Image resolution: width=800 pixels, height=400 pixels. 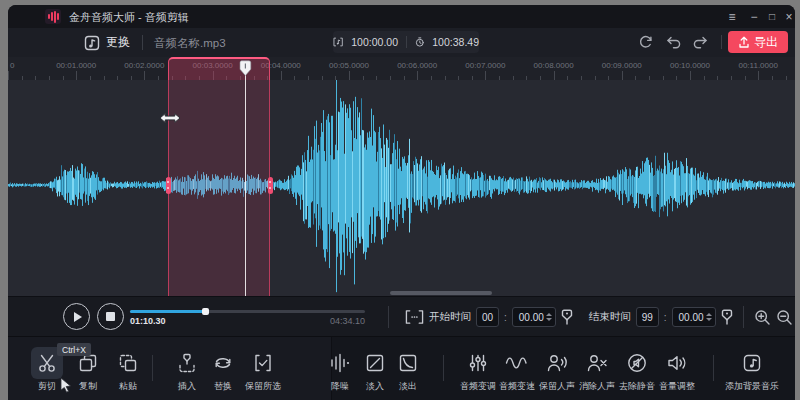 What do you see at coordinates (648, 317) in the screenshot?
I see `end-minutes-input: 99` at bounding box center [648, 317].